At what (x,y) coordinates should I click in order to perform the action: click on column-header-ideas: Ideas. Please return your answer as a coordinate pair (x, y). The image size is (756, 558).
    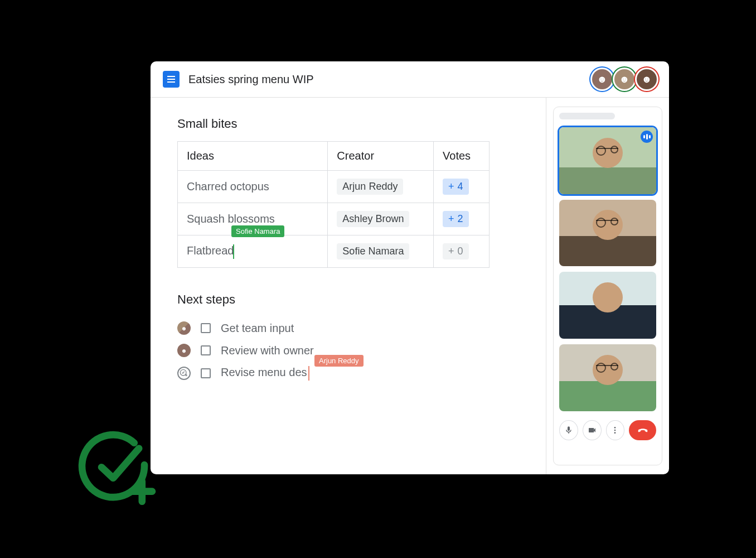
    Looking at the image, I should click on (253, 156).